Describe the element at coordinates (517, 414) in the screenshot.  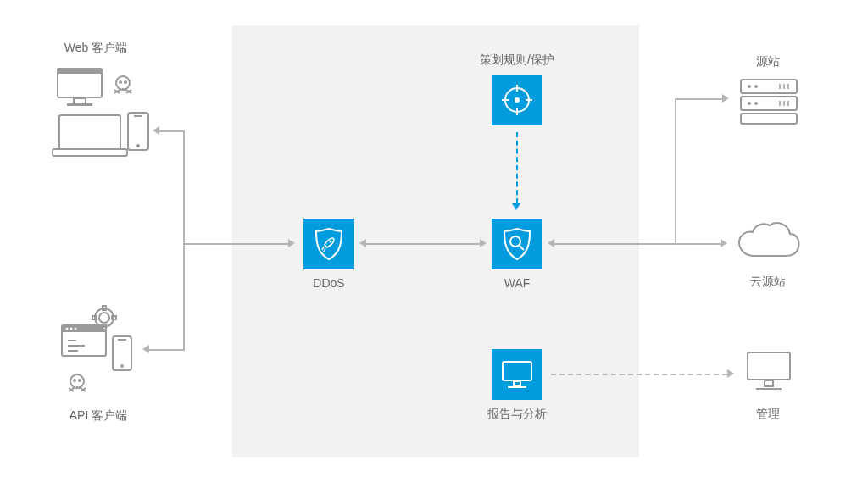
I see `report-label: 报告与分析` at that location.